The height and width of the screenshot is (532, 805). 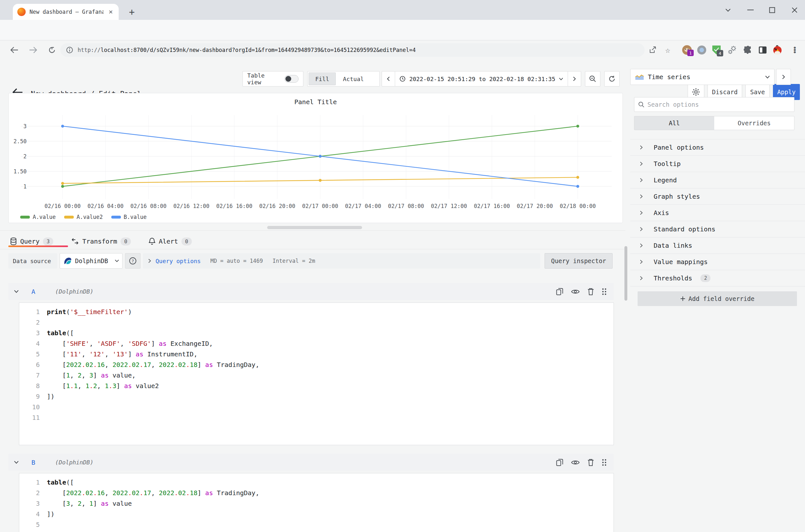 I want to click on code-line: 2 [2022.02.16, 2022.02.17, 2022.02.18] a…, so click(x=316, y=493).